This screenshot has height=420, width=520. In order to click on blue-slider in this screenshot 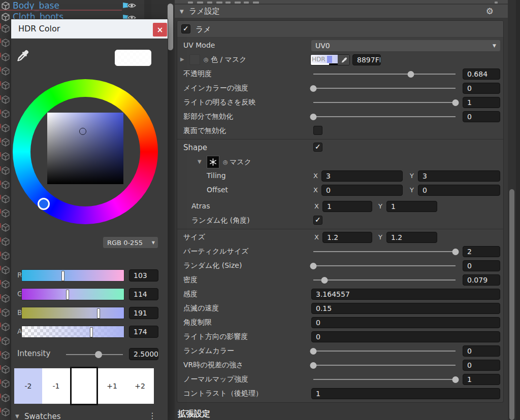, I will do `click(73, 313)`.